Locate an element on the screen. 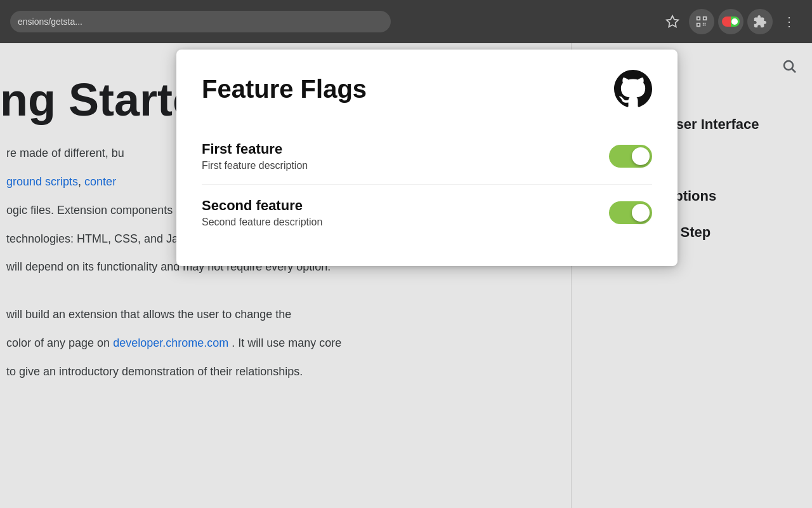 This screenshot has height=508, width=812. url-text: ensions/getsta... is located at coordinates (50, 22).